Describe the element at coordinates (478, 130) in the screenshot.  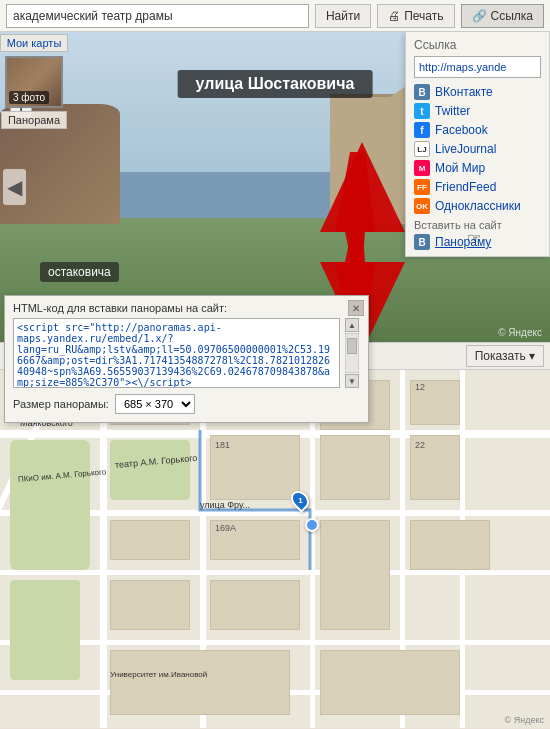
I see `share-facebook: f Facebook` at that location.